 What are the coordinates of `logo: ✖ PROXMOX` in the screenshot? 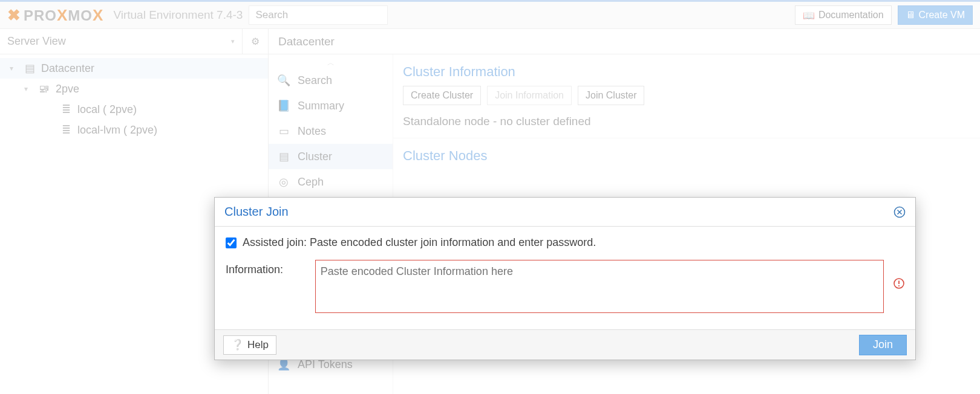 It's located at (56, 16).